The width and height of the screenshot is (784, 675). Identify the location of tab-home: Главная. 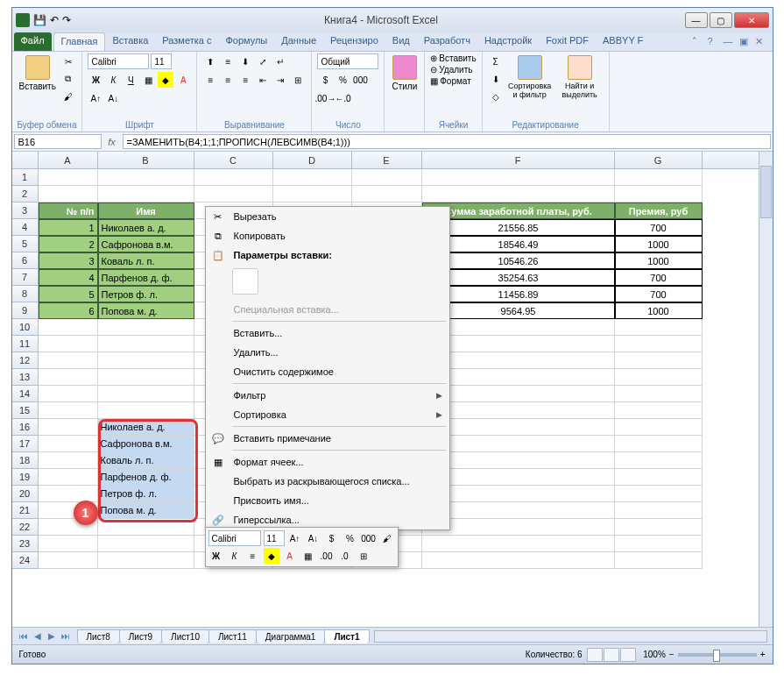
(80, 42).